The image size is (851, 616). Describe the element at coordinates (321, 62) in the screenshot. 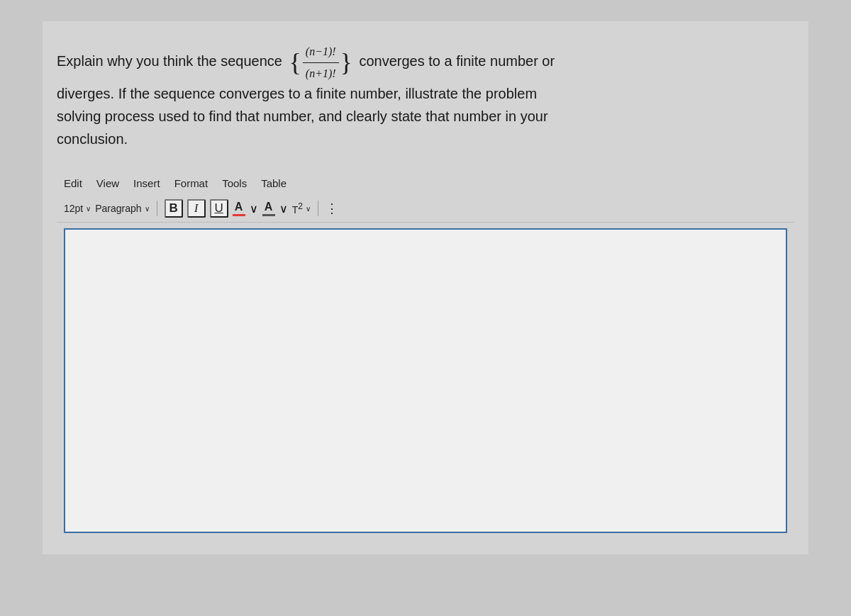

I see `math-expression: { (n−1)! (n+1)! }` at that location.